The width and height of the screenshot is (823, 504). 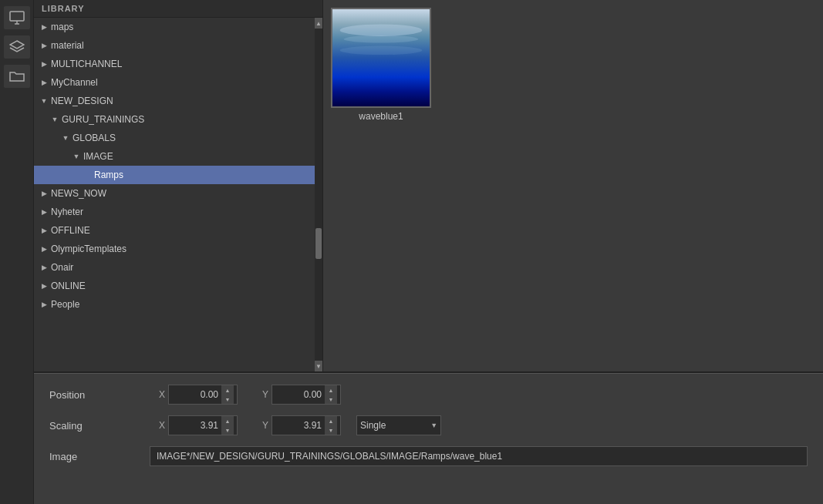 I want to click on tree-header: LIBRARY, so click(x=178, y=9).